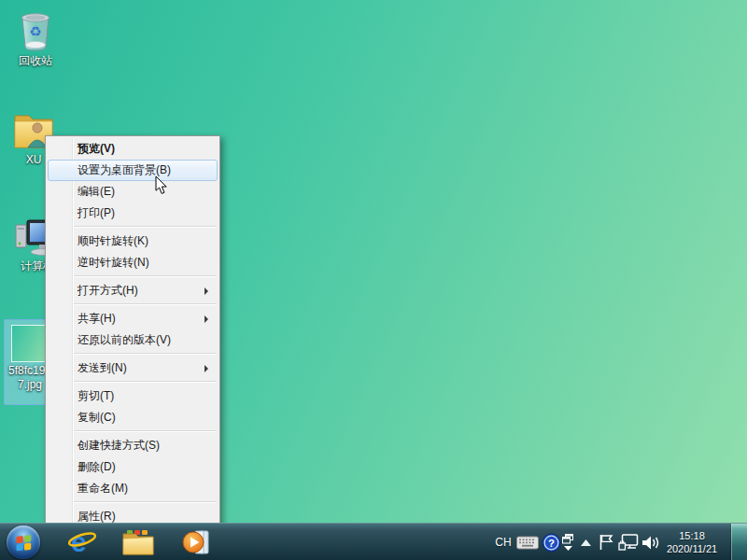 The width and height of the screenshot is (747, 560). I want to click on mouse-cursor, so click(162, 187).